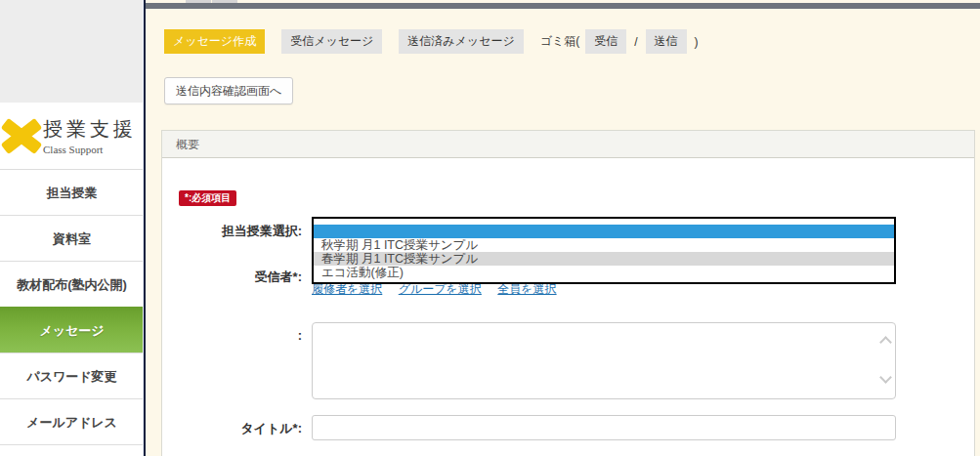 This screenshot has width=980, height=456. Describe the element at coordinates (527, 289) in the screenshot. I see `recipient-link-3: 全員を選択` at that location.